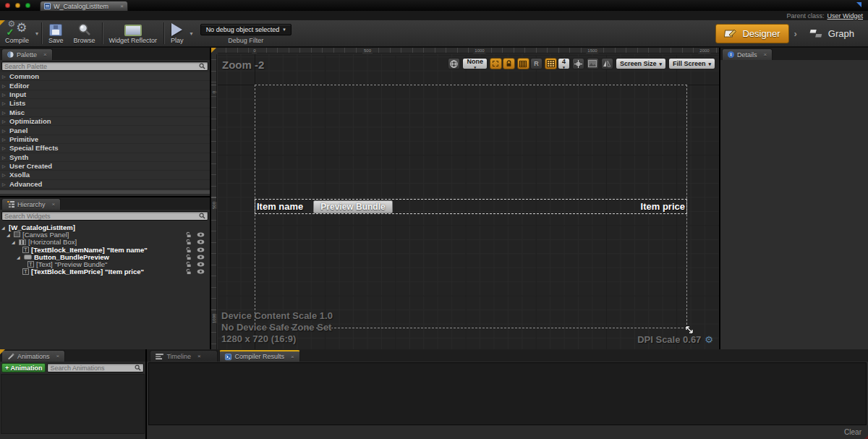 This screenshot has width=868, height=439. I want to click on palette-scrollbar, so click(105, 192).